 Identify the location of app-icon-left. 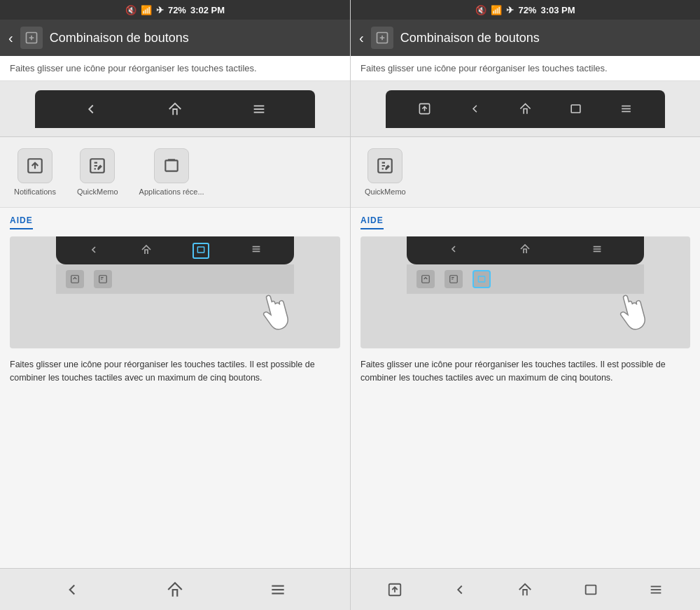
(31, 38).